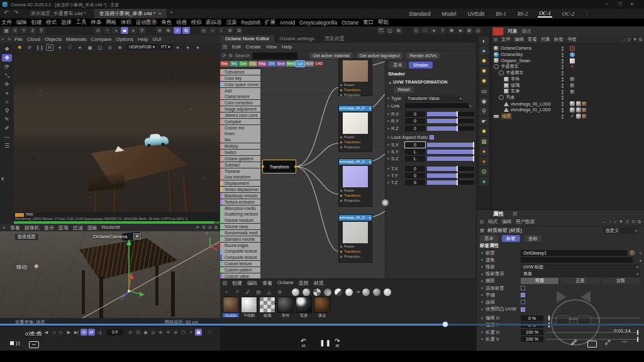 The image size is (644, 362). Describe the element at coordinates (337, 343) in the screenshot. I see `forward-30-button: ↷30` at that location.